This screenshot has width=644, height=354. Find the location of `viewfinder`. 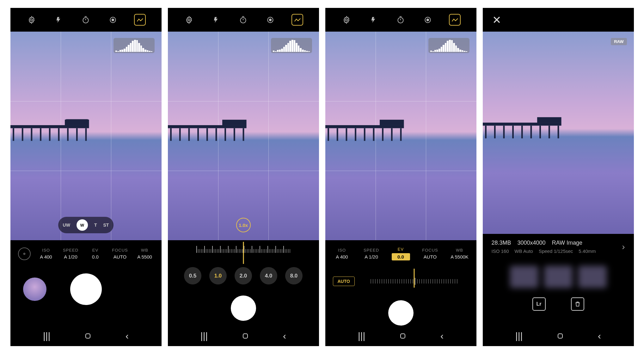

viewfinder is located at coordinates (401, 136).